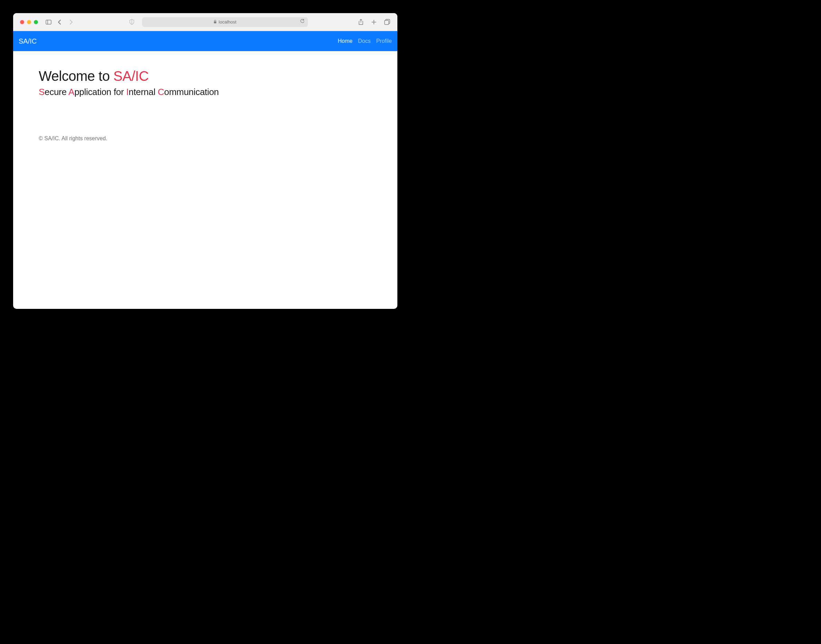  Describe the element at coordinates (28, 41) in the screenshot. I see `brand-logo: SA/IC` at that location.